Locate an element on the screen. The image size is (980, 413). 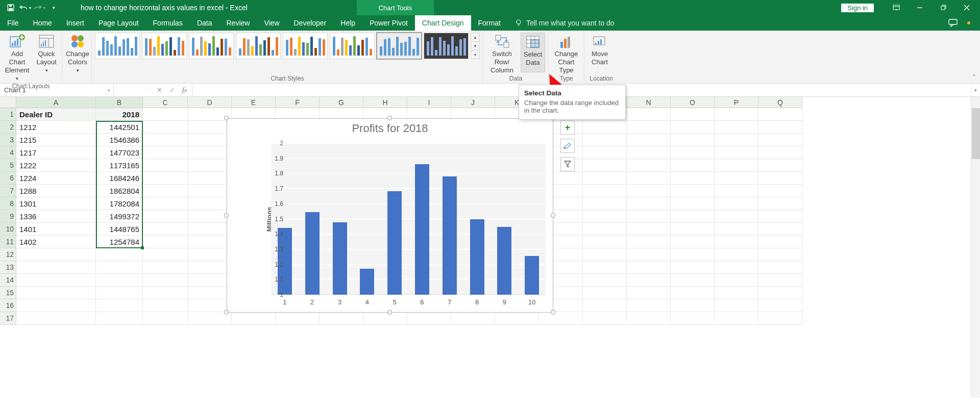
row-header-11: 11 is located at coordinates (8, 242).